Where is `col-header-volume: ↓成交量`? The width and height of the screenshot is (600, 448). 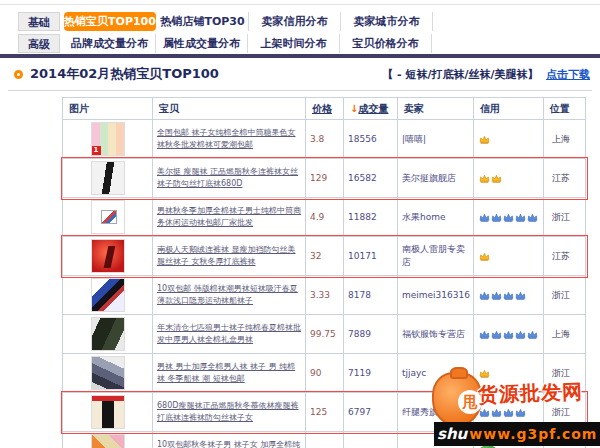 col-header-volume: ↓成交量 is located at coordinates (371, 109).